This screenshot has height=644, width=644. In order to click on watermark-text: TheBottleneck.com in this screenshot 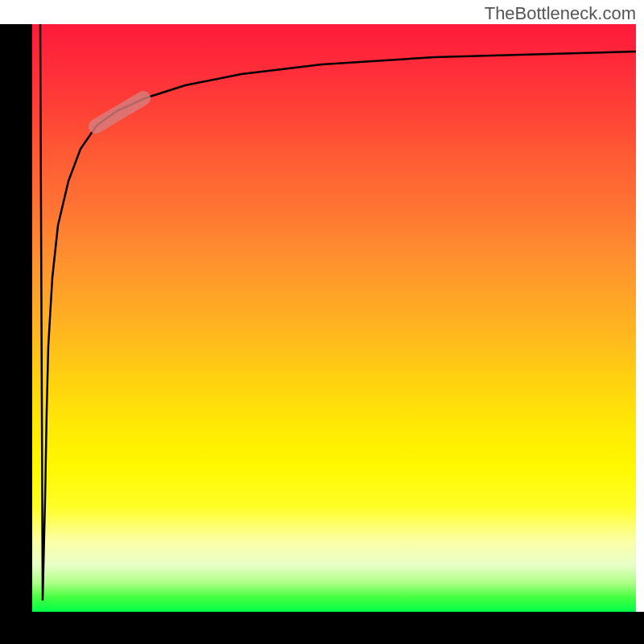, I will do `click(560, 14)`.